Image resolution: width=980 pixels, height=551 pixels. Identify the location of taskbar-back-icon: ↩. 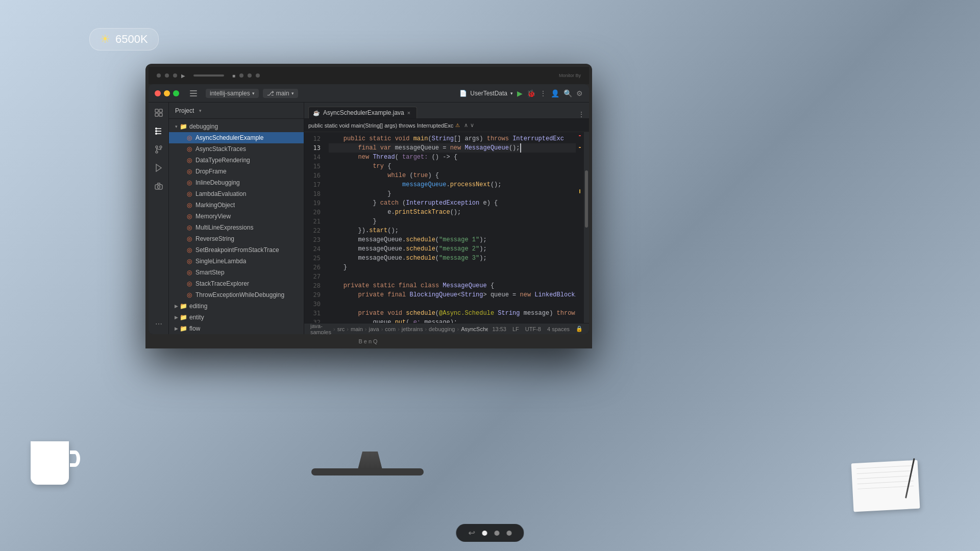
(472, 533).